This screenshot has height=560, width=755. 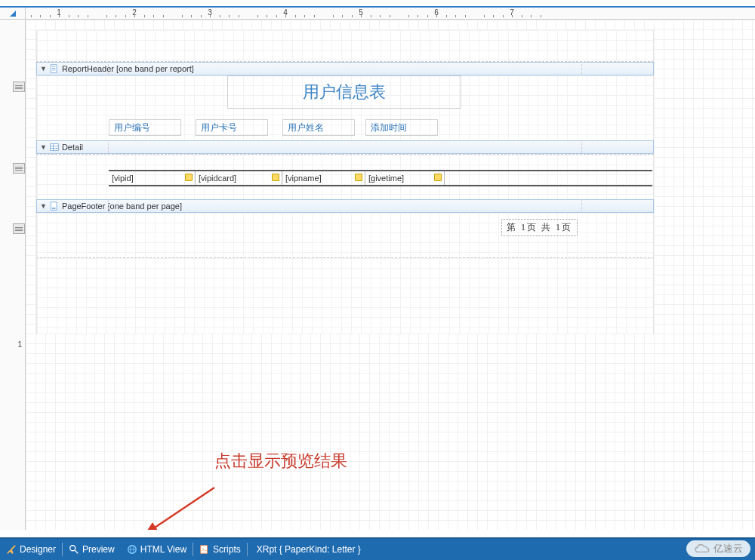 I want to click on tab-html-view: HTML View, so click(x=157, y=549).